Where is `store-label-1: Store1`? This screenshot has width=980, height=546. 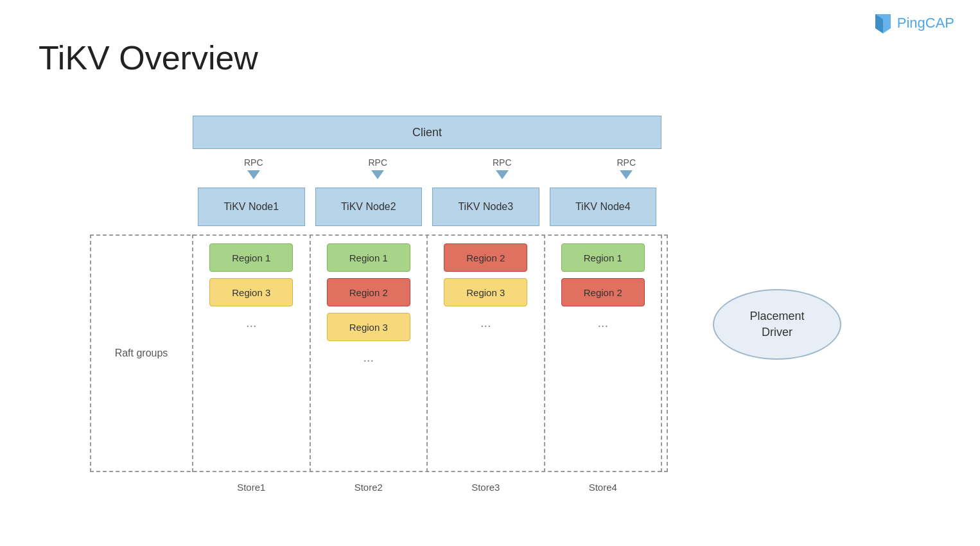
store-label-1: Store1 is located at coordinates (251, 487).